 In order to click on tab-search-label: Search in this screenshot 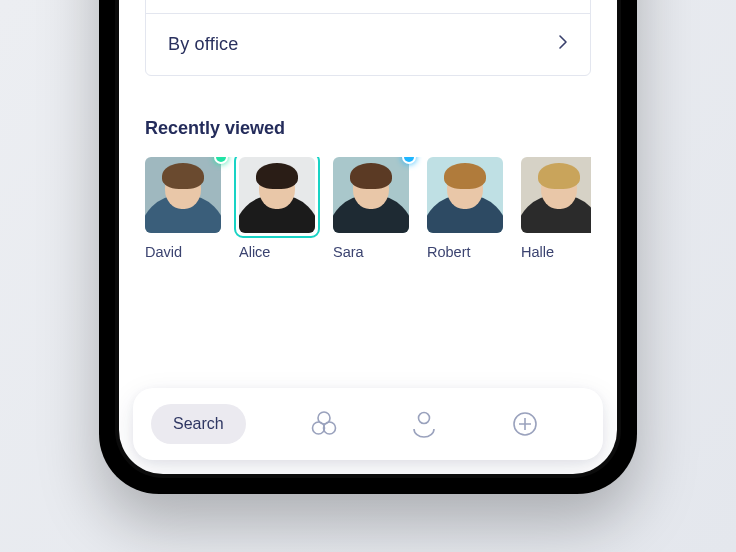, I will do `click(198, 424)`.